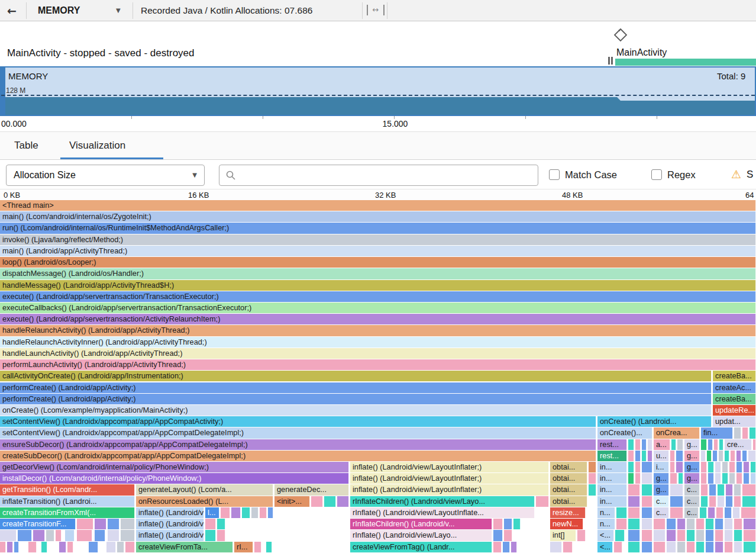 This screenshot has height=553, width=756. Describe the element at coordinates (378, 342) in the screenshot. I see `flame-segment: handleRelaunchActivityInner() (Landroid/…` at that location.